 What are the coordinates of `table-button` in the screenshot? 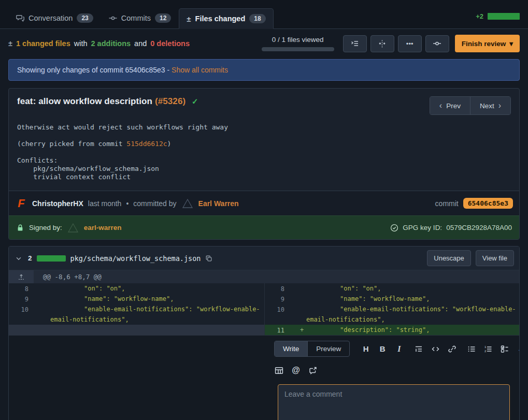 It's located at (279, 370).